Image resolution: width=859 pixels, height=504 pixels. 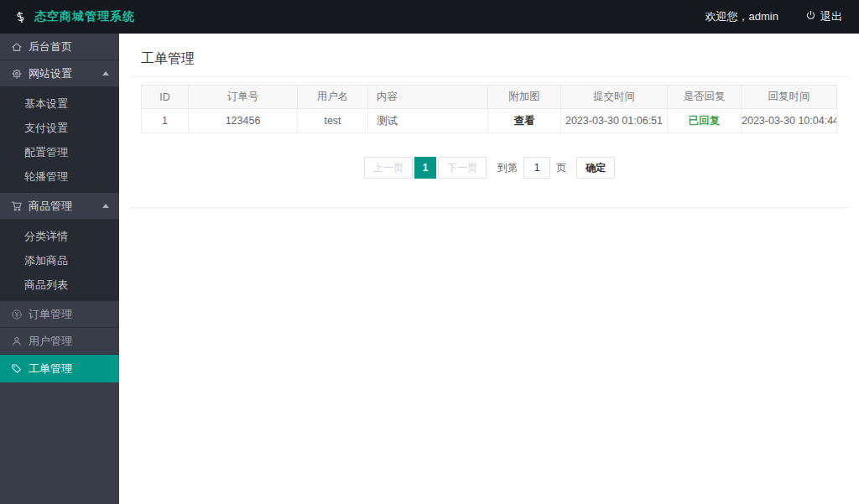 What do you see at coordinates (705, 121) in the screenshot?
I see `cell-reply_status: 已回复` at bounding box center [705, 121].